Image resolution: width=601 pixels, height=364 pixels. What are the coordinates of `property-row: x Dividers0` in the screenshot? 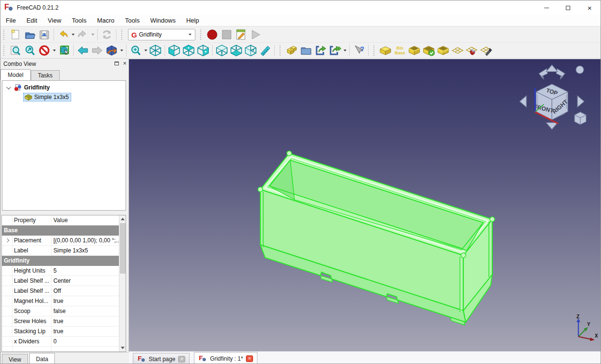 It's located at (61, 341).